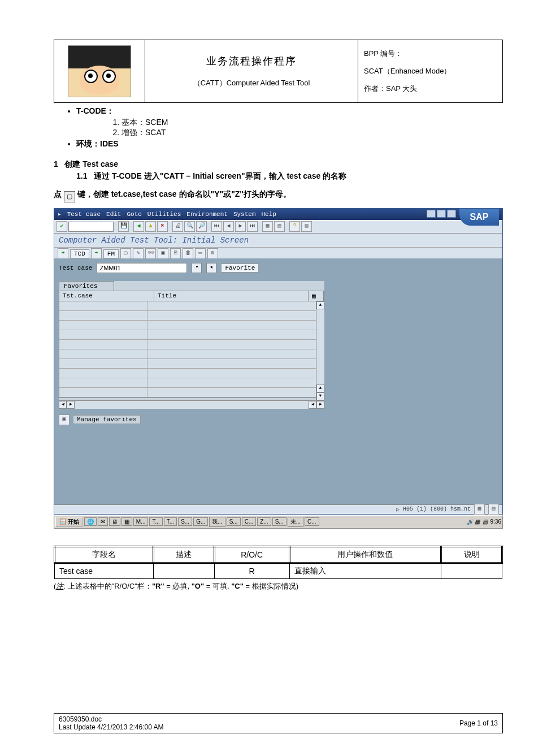  I want to click on maximize-icon, so click(441, 214).